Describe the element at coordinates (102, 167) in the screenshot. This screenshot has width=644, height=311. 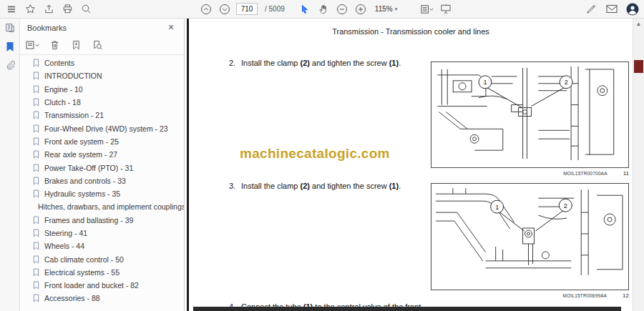
I see `bookmark-item: Power Take-Off (PTO) - 31` at that location.